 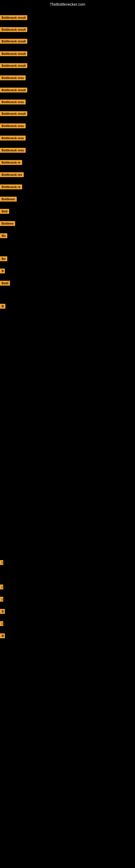 What do you see at coordinates (13, 78) in the screenshot?
I see `bottleneck-badge-6: Bottleneck resu` at bounding box center [13, 78].